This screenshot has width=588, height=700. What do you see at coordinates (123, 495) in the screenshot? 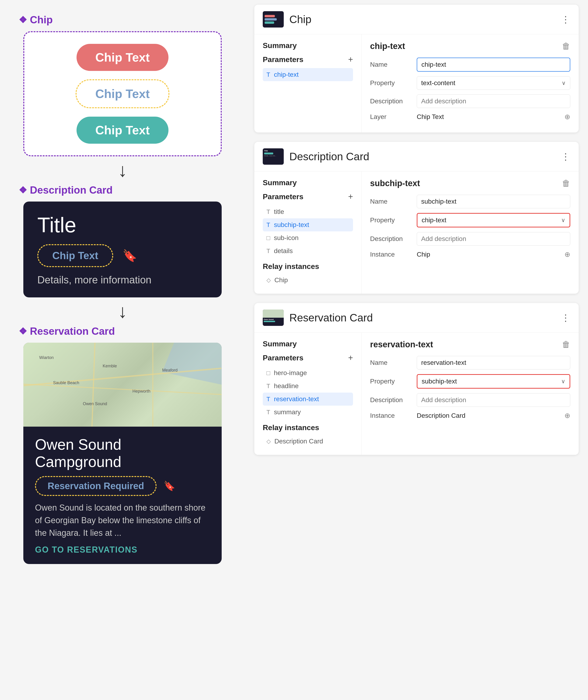
I see `reservation-card-body: Owen Sound Campground Reservation Requir…` at bounding box center [123, 495].